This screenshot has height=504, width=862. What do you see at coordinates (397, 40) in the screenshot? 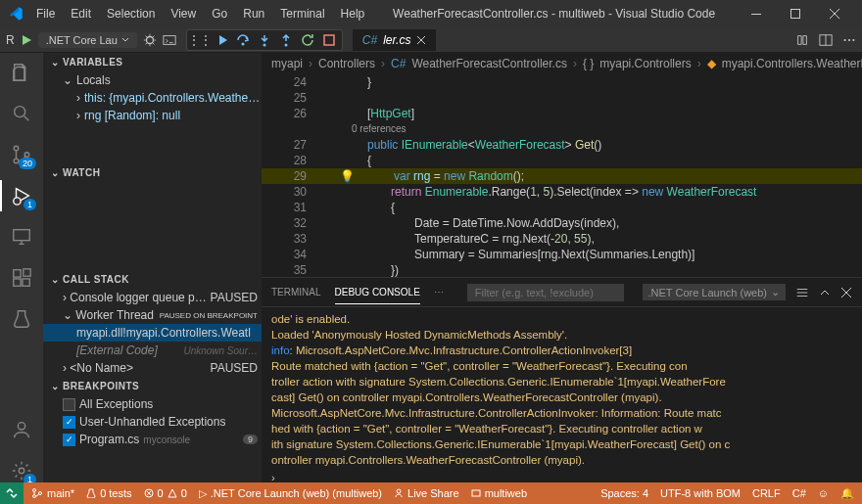
I see `tab-label: ler.cs` at bounding box center [397, 40].